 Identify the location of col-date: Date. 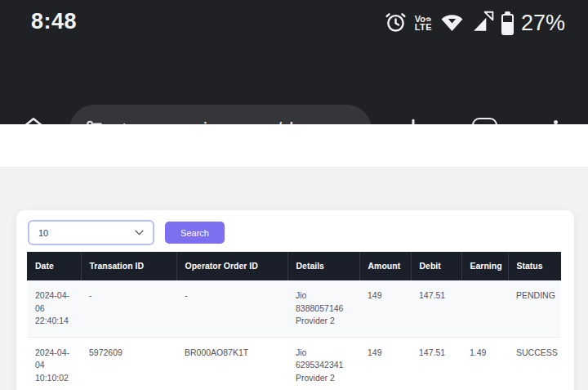
(54, 267).